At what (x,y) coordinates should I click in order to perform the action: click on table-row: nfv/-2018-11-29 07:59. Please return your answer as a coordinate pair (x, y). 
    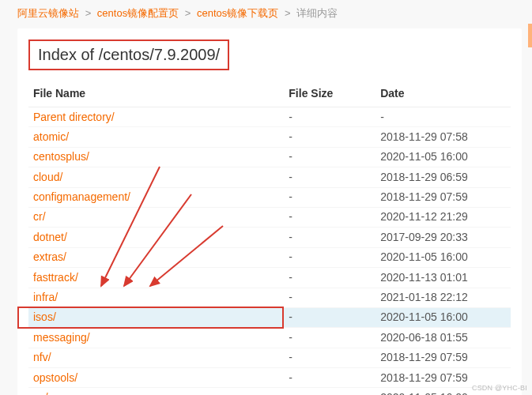
    Looking at the image, I should click on (270, 357).